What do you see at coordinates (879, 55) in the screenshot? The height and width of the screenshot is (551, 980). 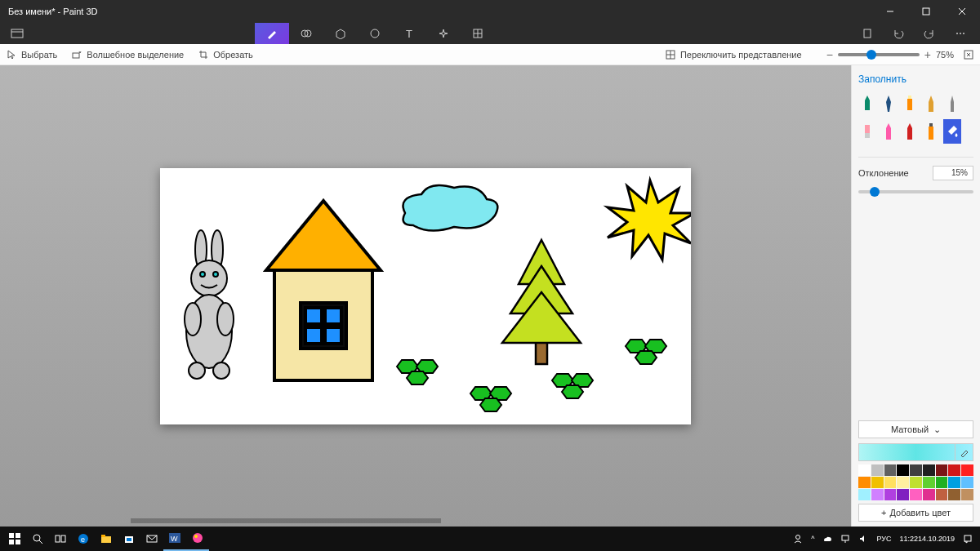 I see `zoom-slider` at bounding box center [879, 55].